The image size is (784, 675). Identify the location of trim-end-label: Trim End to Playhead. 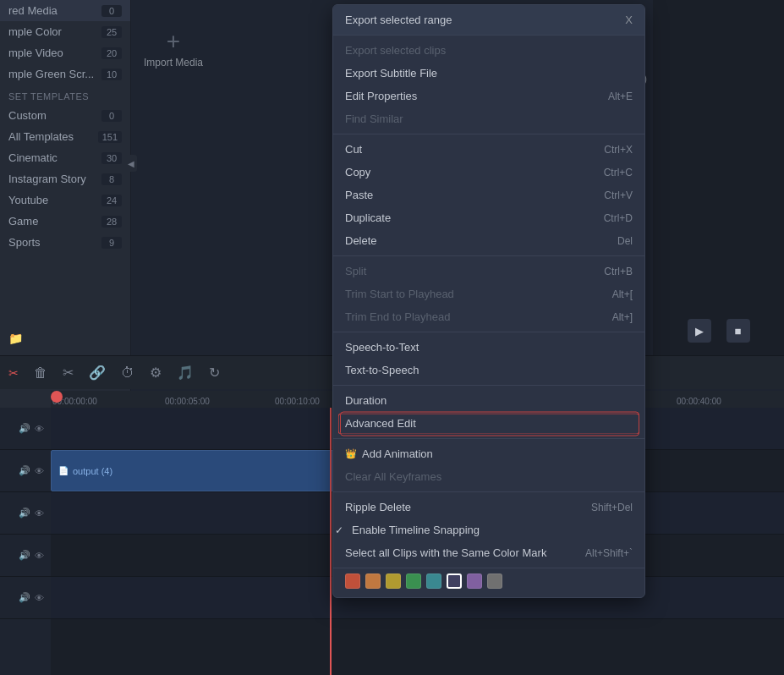
(397, 316).